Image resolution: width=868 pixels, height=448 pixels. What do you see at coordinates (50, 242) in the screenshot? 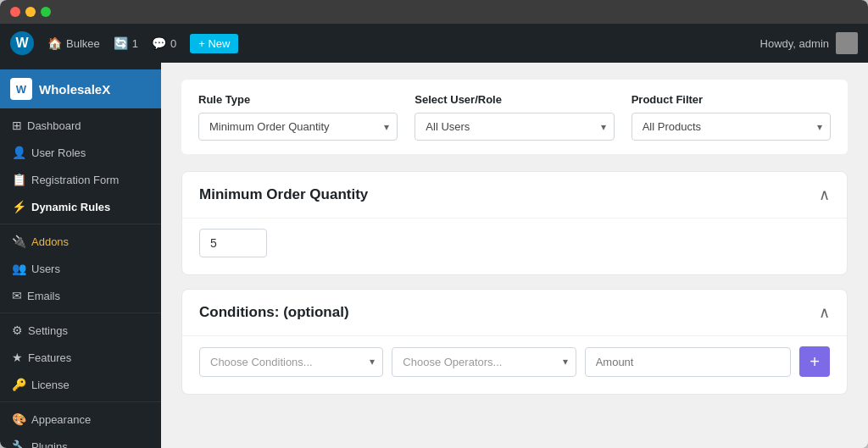
I see `sidebar-item-label: Addons` at bounding box center [50, 242].